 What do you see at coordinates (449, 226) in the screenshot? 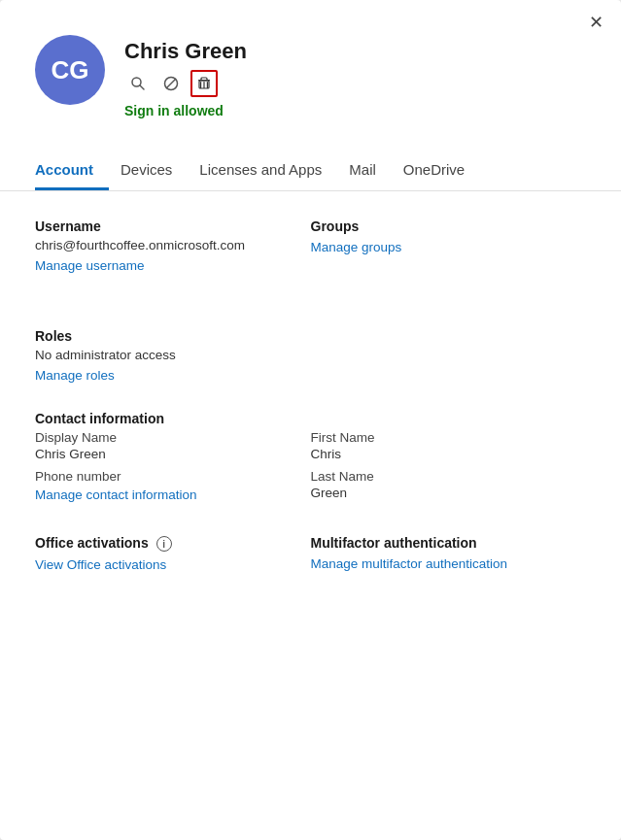
I see `groups-title: Groups` at bounding box center [449, 226].